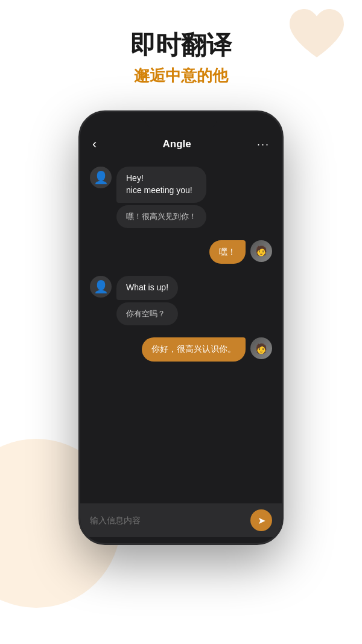 The height and width of the screenshot is (644, 362). What do you see at coordinates (162, 217) in the screenshot?
I see `bubble-1-translation: 嘿！很高兴见到你！` at bounding box center [162, 217].